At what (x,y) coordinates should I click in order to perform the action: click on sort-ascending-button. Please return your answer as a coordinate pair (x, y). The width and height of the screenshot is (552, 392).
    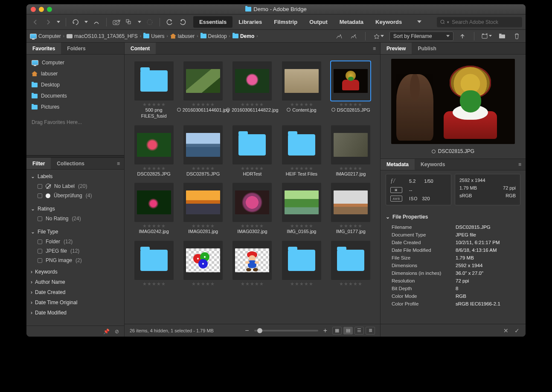
    Looking at the image, I should click on (462, 36).